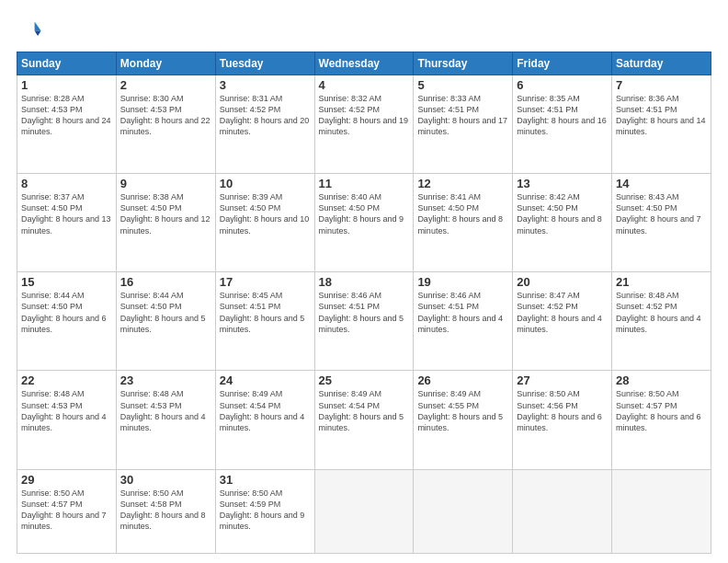 This screenshot has width=728, height=563. I want to click on day-info: Sunrise: 8:50 AMSunset: 4:58 PMDaylight:…, so click(164, 510).